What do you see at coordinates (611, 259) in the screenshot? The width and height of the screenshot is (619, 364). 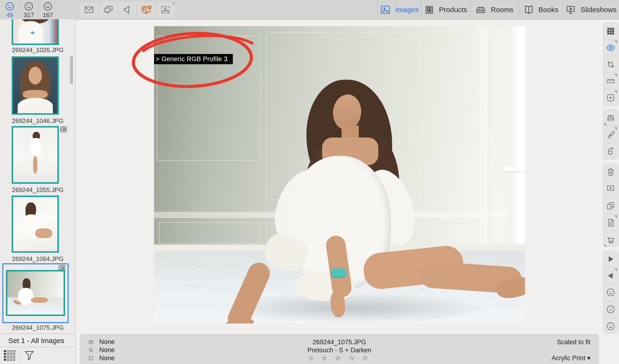 I see `next-image-button` at bounding box center [611, 259].